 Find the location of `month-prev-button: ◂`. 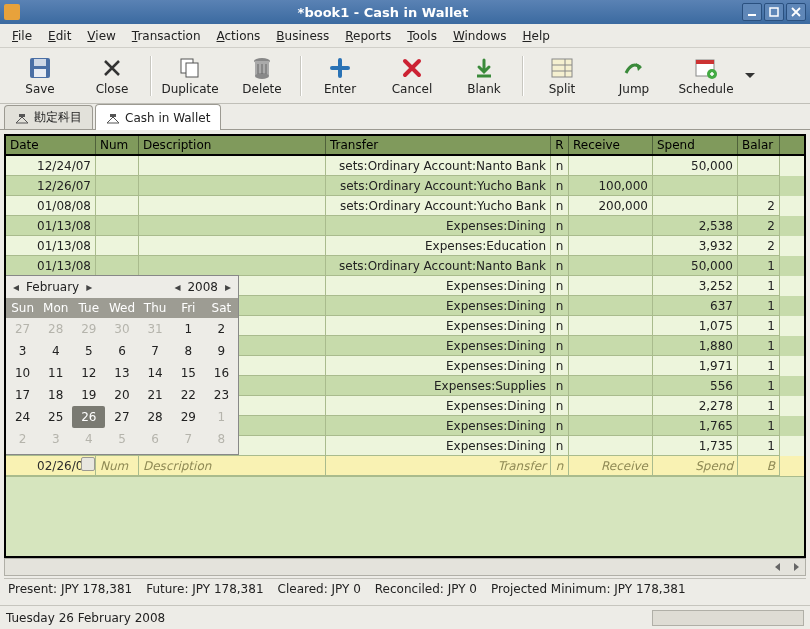

month-prev-button: ◂ is located at coordinates (16, 287).